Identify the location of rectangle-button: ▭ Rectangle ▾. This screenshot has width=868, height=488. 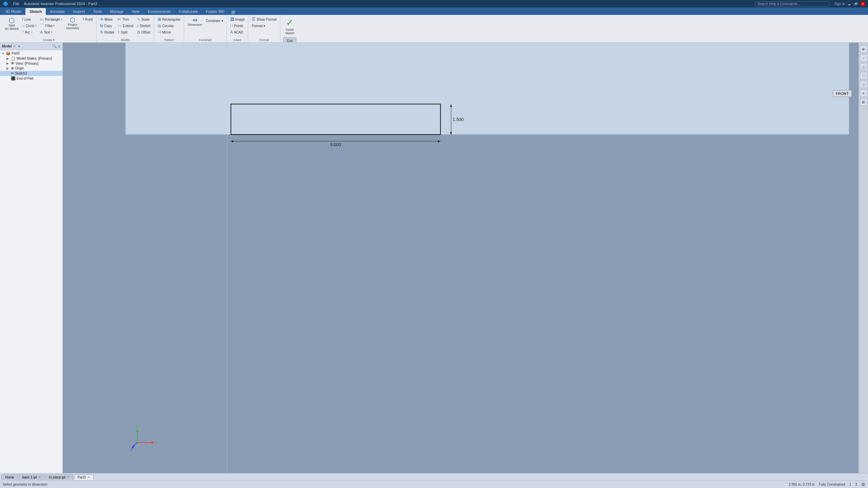
(51, 19).